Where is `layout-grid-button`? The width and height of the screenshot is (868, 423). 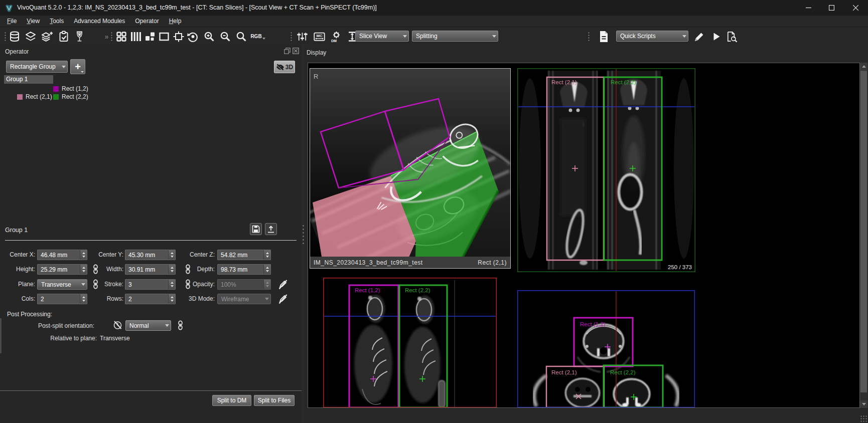 layout-grid-button is located at coordinates (121, 36).